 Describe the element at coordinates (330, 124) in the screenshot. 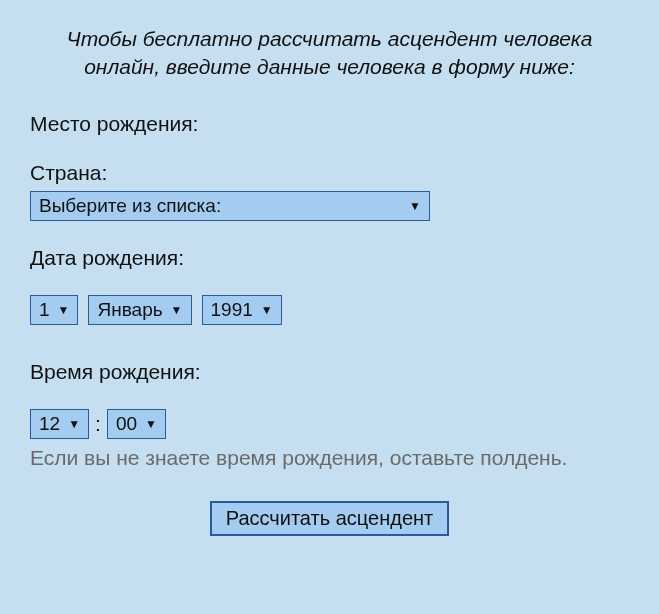

I see `birthplace-label: Место рождения:` at that location.